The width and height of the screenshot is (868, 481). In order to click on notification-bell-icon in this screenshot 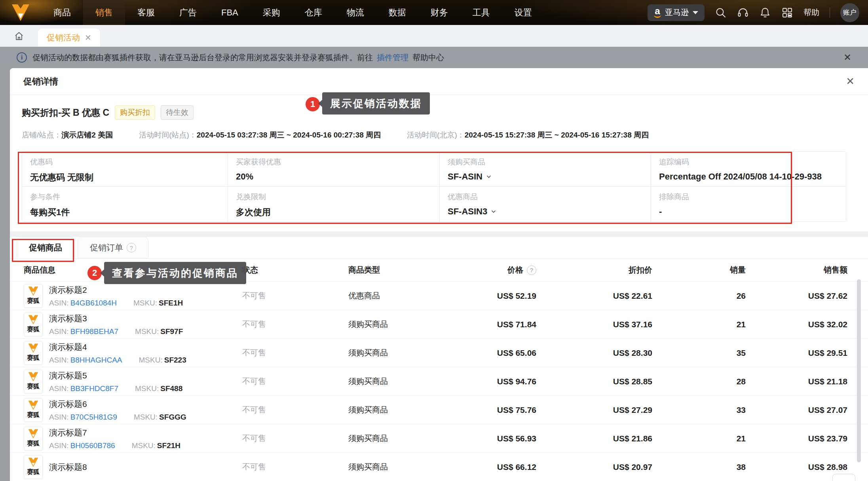, I will do `click(765, 13)`.